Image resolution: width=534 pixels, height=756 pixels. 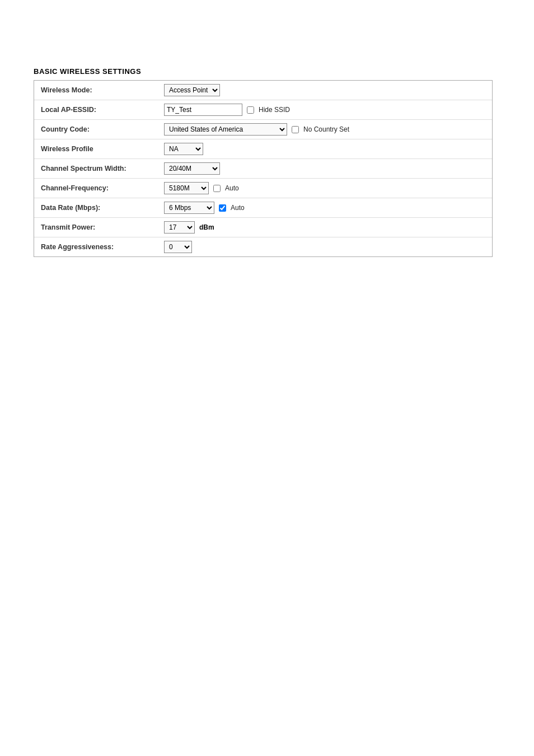 I want to click on select-country-code: United States of America Canada United K…, so click(x=226, y=129).